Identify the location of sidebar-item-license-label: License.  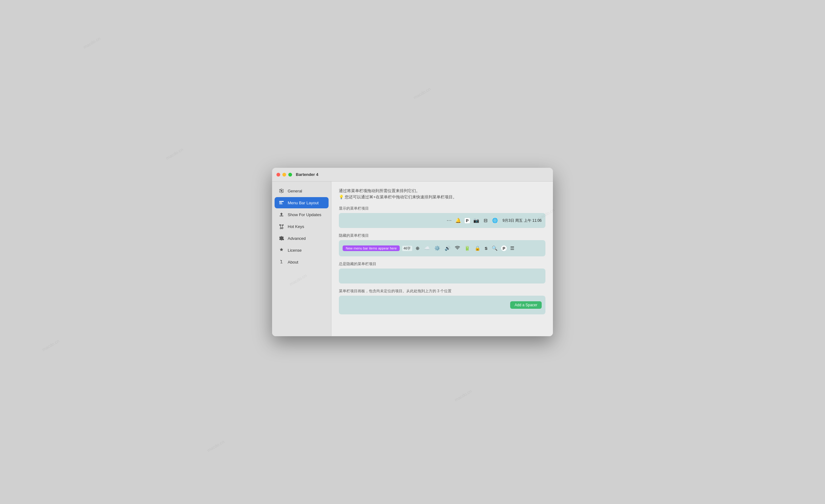
(295, 250).